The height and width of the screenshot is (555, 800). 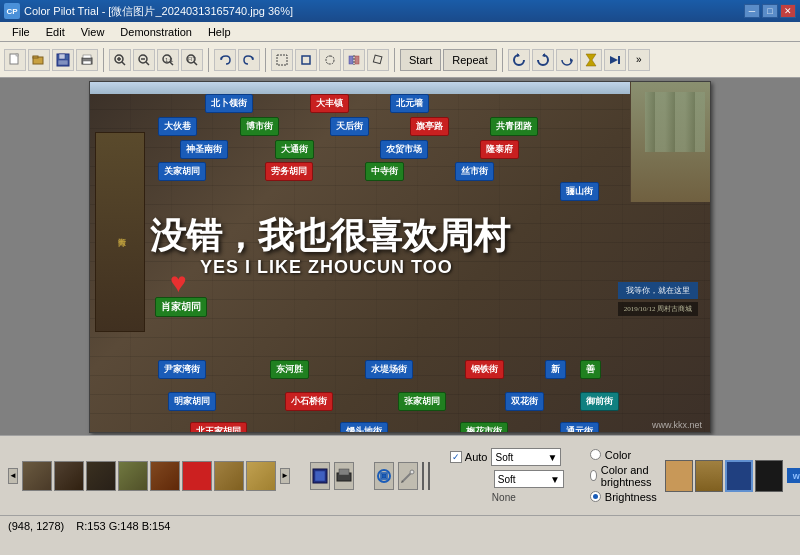 What do you see at coordinates (220, 32) in the screenshot?
I see `menu-help: Help` at bounding box center [220, 32].